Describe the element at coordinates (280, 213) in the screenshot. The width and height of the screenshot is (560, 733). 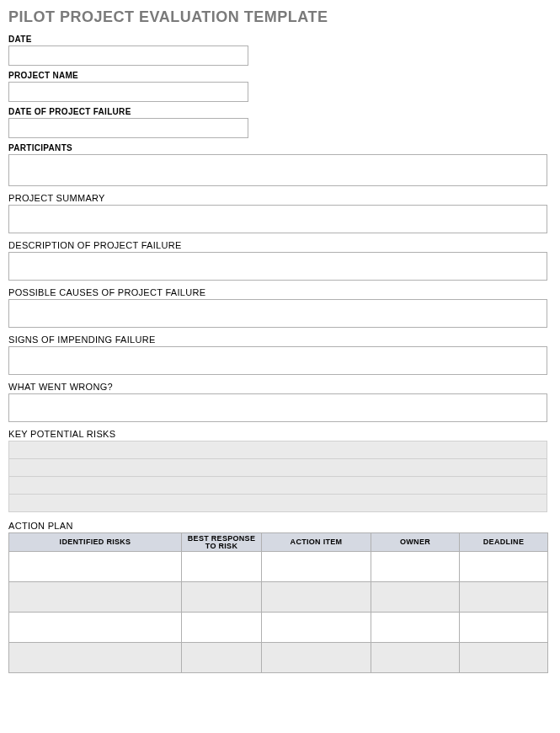
I see `project-summary-group: PROJECT SUMMARY` at that location.